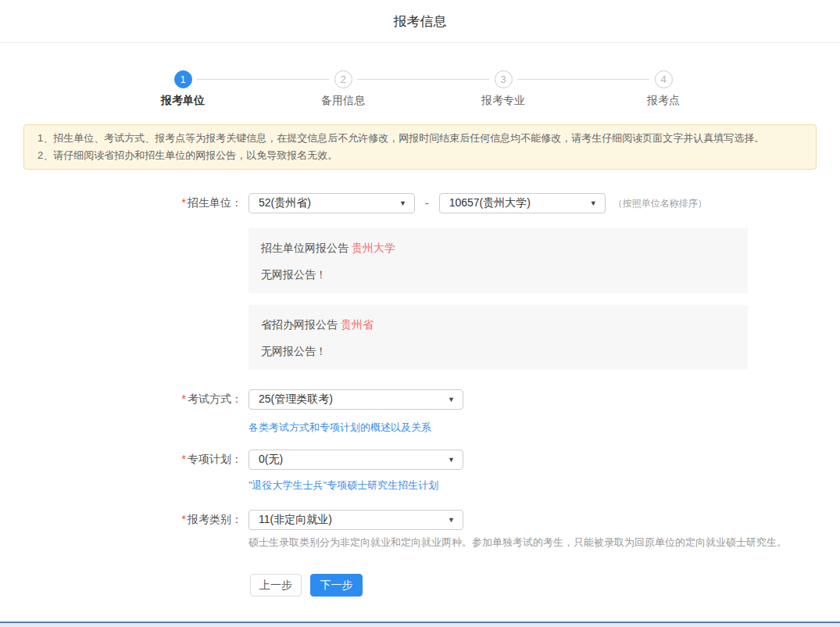 The height and width of the screenshot is (627, 840). I want to click on unit-row: *招生单位： 52(贵州省) ▼ - 10657(贵州大学) ▼ （按照单位名称…, so click(420, 203).